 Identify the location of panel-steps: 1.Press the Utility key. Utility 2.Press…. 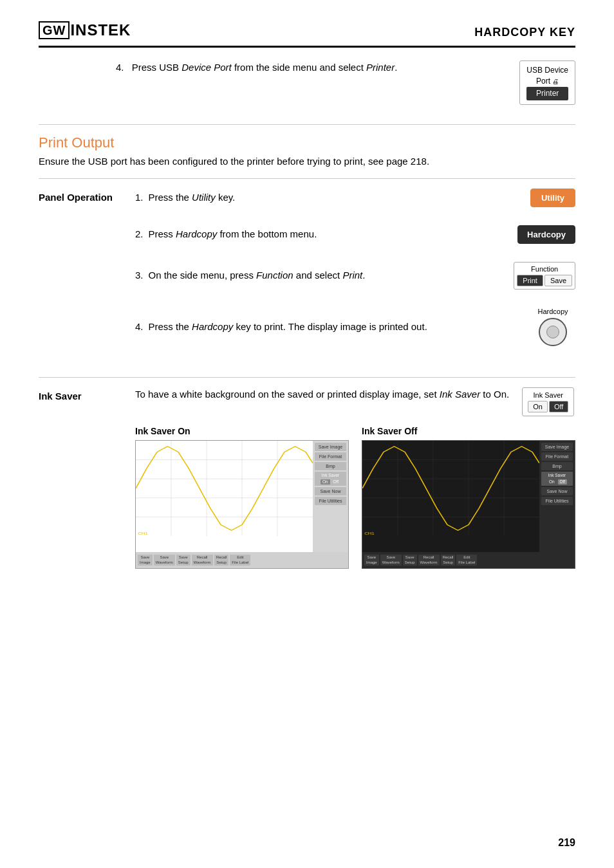
(355, 277).